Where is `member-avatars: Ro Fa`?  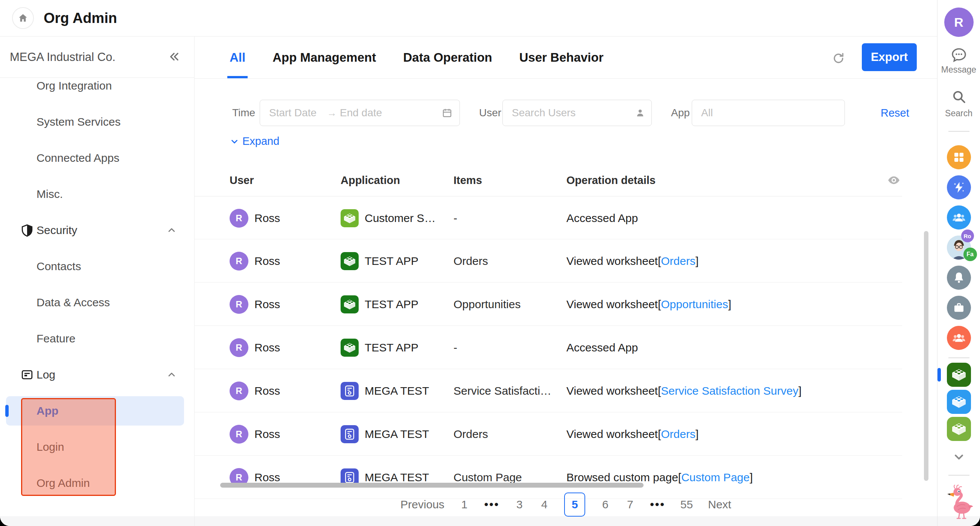
member-avatars: Ro Fa is located at coordinates (959, 248).